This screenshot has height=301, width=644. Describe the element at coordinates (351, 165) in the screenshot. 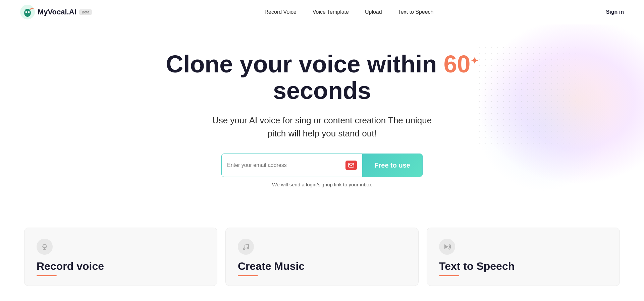

I see `email-icon` at that location.